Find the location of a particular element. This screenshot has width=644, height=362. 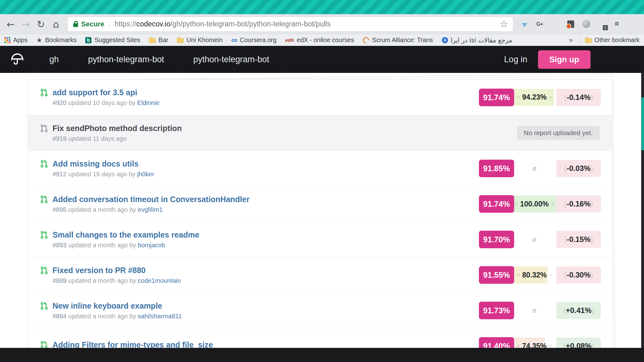

pull-author-link: jh0ker is located at coordinates (146, 174).